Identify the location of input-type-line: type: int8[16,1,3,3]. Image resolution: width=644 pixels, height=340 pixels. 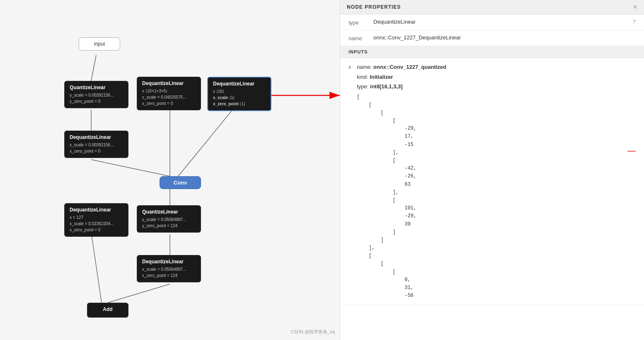
(491, 87).